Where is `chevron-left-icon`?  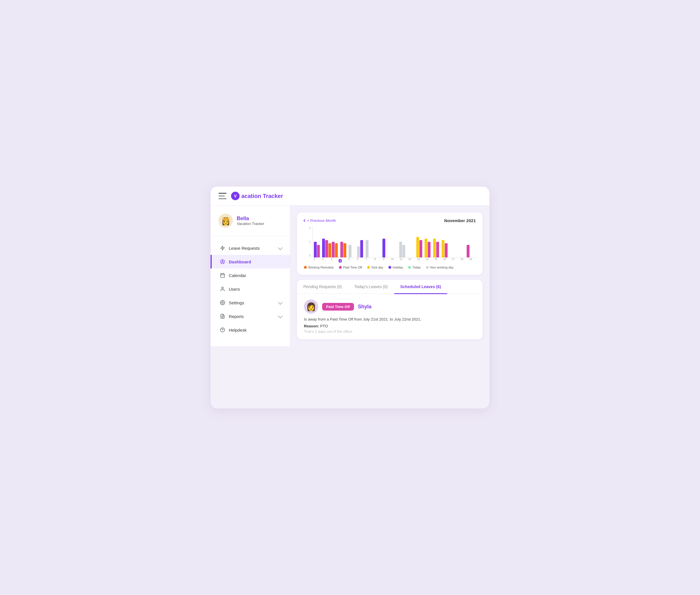 chevron-left-icon is located at coordinates (305, 221).